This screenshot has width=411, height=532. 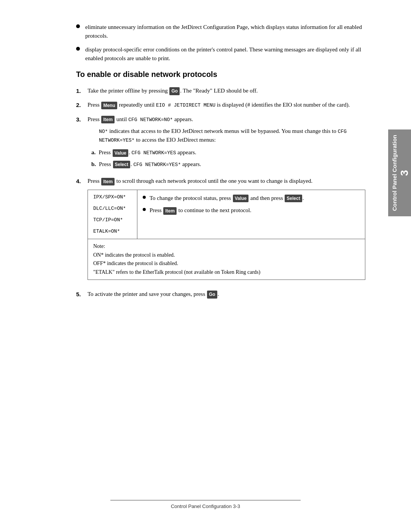 I want to click on item-button-2: Item, so click(x=108, y=182).